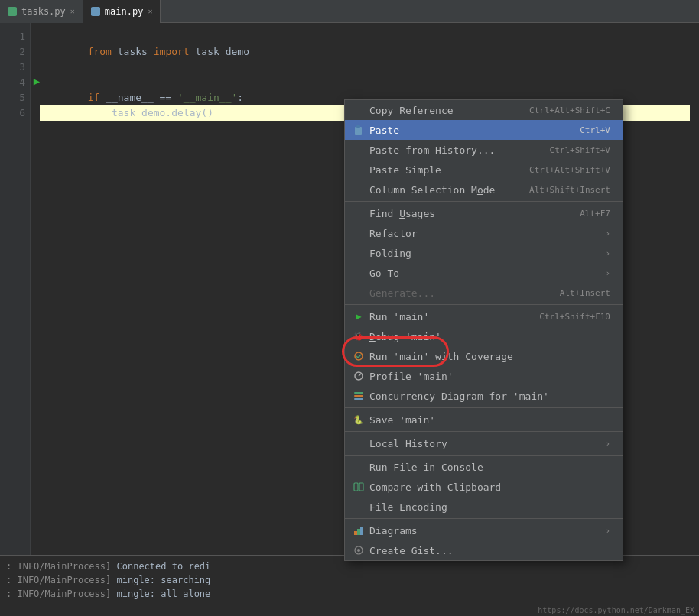 This screenshot has width=699, height=616. I want to click on diagrams-arrow: ›, so click(607, 530).